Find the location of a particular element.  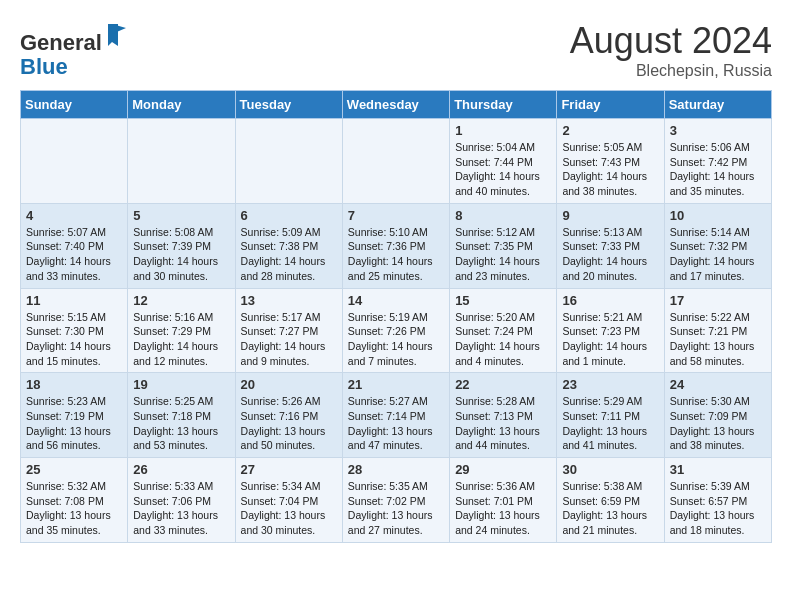

calendar-cell: 28Sunrise: 5:35 AM Sunset: 7:02 PM Dayli… is located at coordinates (396, 500).